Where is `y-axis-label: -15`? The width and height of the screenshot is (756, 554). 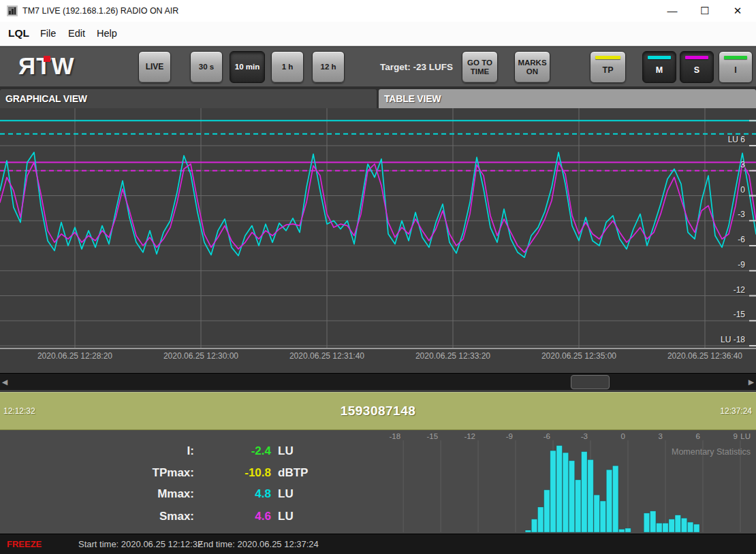 y-axis-label: -15 is located at coordinates (740, 314).